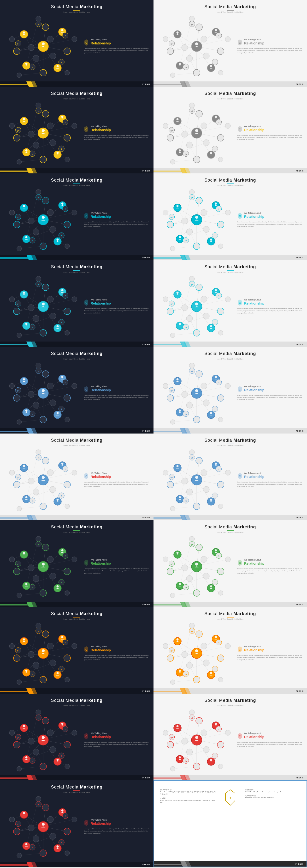 This screenshot has height=868, width=307. What do you see at coordinates (77, 824) in the screenshot?
I see `slide-19: Social Media Marketing Insert Your Great…` at bounding box center [77, 824].